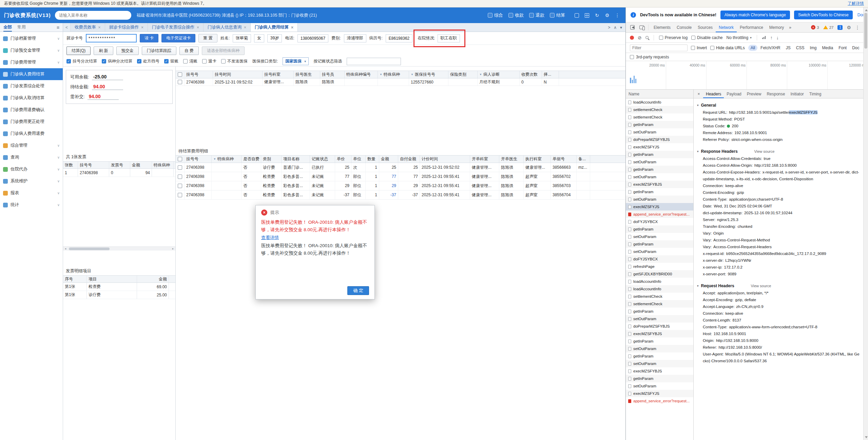 The image size is (868, 440). Describe the element at coordinates (659, 259) in the screenshot. I see `network-request-row: doFYJSYBCX` at that location.